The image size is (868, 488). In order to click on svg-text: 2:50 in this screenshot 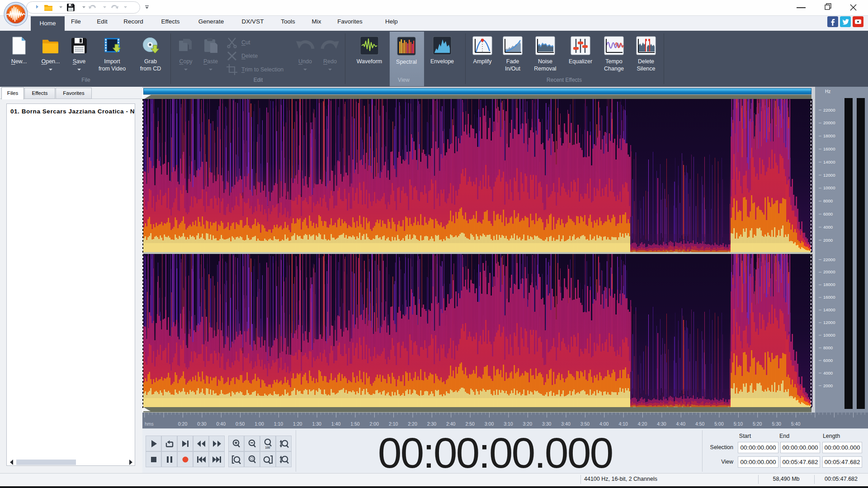, I will do `click(470, 424)`.